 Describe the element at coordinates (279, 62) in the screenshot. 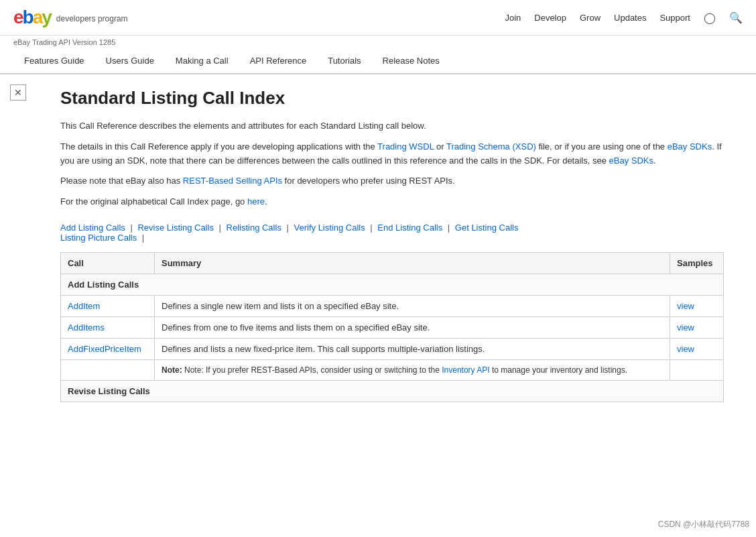

I see `tab-api-reference: API Reference` at that location.